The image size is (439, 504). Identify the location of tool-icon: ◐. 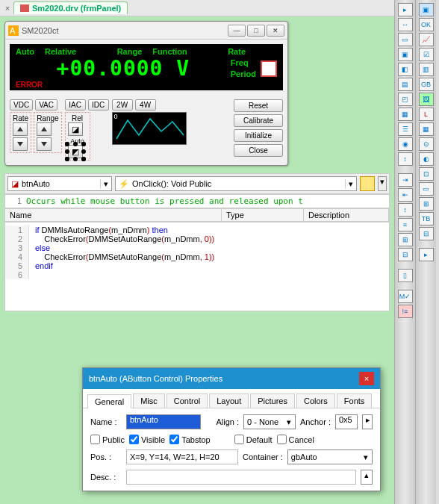
(426, 159).